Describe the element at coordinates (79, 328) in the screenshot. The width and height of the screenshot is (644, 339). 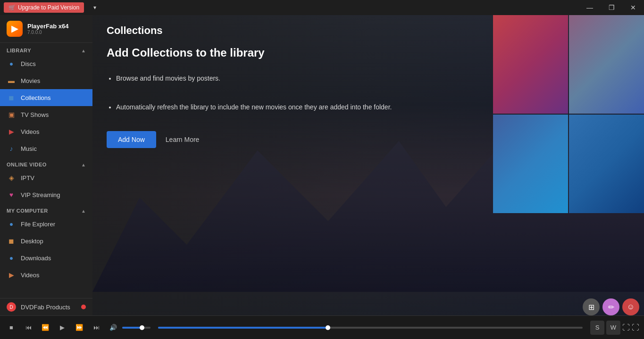
I see `fast-forward-button: ⏩` at that location.